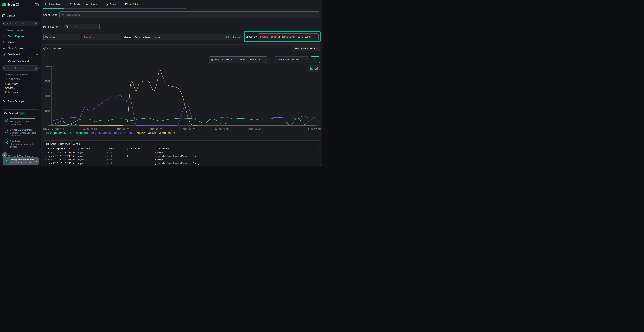  Describe the element at coordinates (233, 37) in the screenshot. I see `query-language-toggle: SQL | Lucene` at that location.